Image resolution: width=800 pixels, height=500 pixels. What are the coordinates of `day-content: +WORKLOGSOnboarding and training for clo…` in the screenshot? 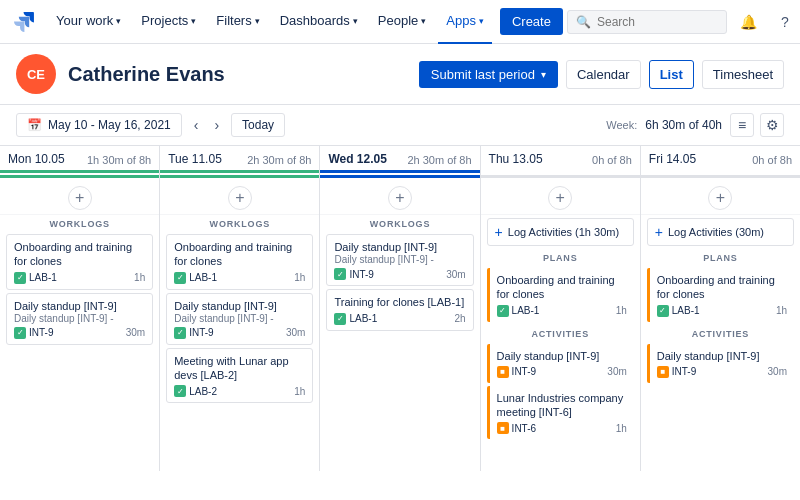 It's located at (240, 324).